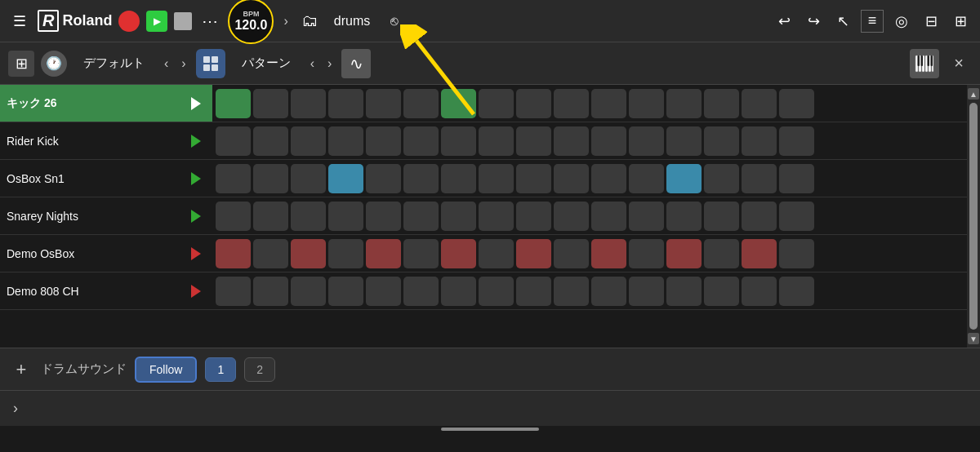 The height and width of the screenshot is (452, 980). Describe the element at coordinates (356, 64) in the screenshot. I see `wave-button: ∿` at that location.